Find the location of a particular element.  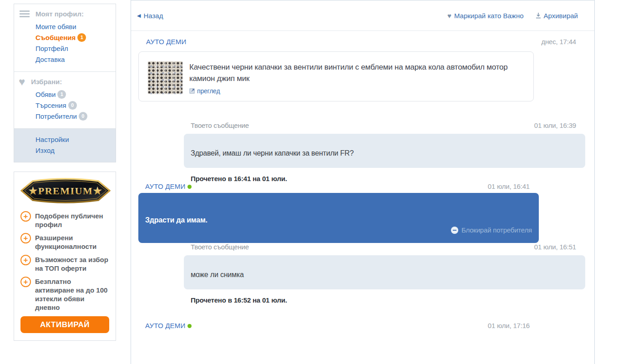

back-button: ◀ Назад is located at coordinates (150, 15).